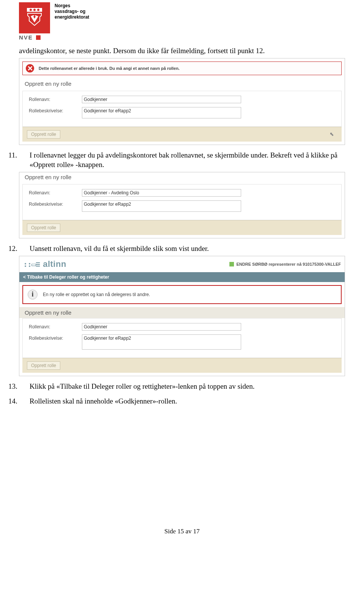 The height and width of the screenshot is (599, 364). What do you see at coordinates (182, 295) in the screenshot?
I see `info-banner: i En ny rolle er opprettet og kan nå del…` at bounding box center [182, 295].